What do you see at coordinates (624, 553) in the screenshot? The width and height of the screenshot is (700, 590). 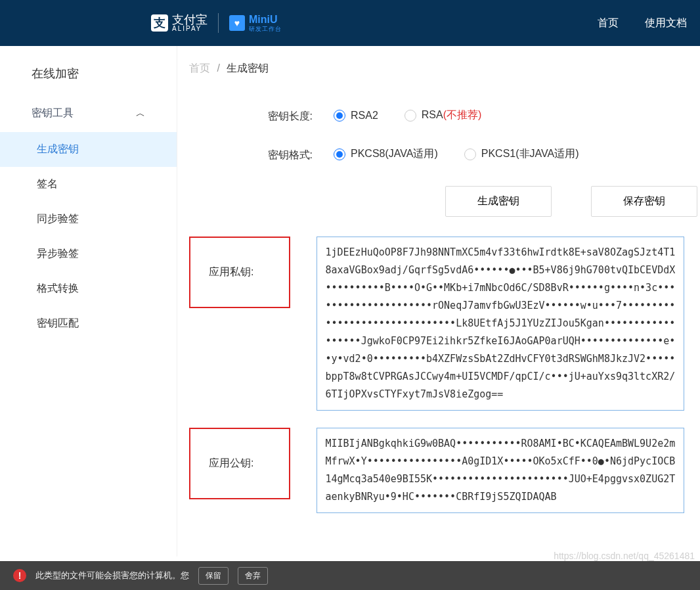 I see `watermark: https://blog.csdn.net/qq_45261481` at bounding box center [624, 553].